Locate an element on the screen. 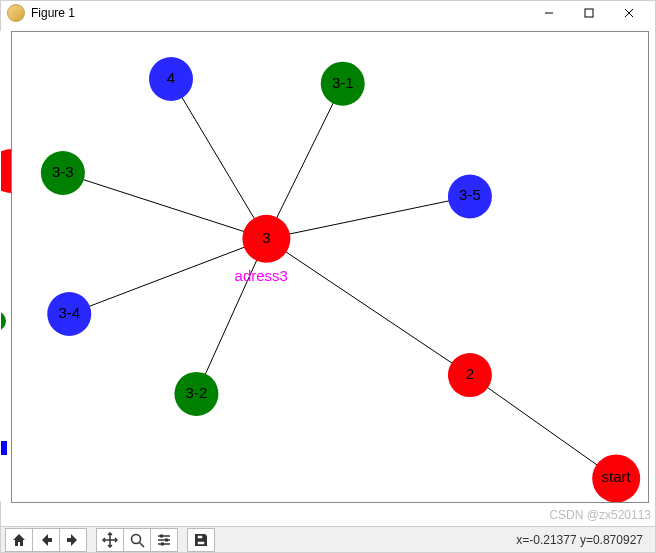 Image resolution: width=656 pixels, height=553 pixels. footer-toolbar: x=-0.21377 y=0.870927 is located at coordinates (328, 539).